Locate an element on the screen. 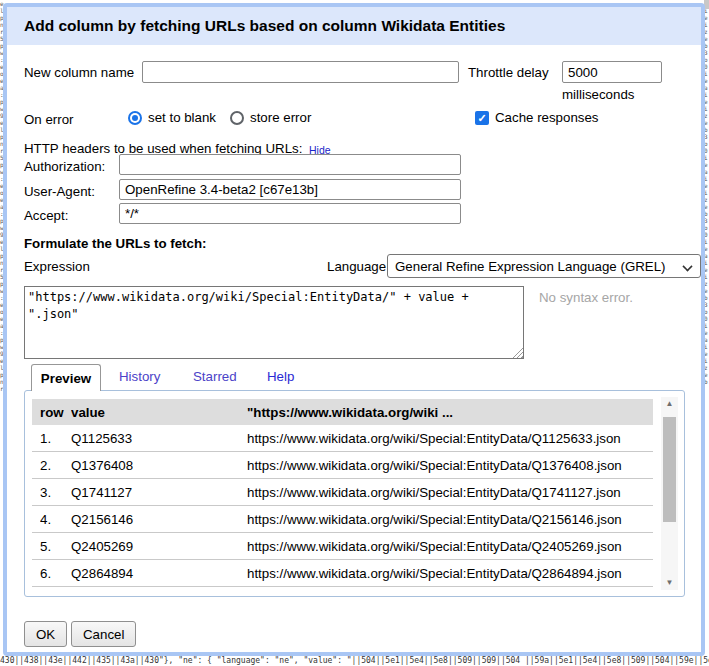 The height and width of the screenshot is (666, 709). tab-starred: Starred is located at coordinates (215, 376).